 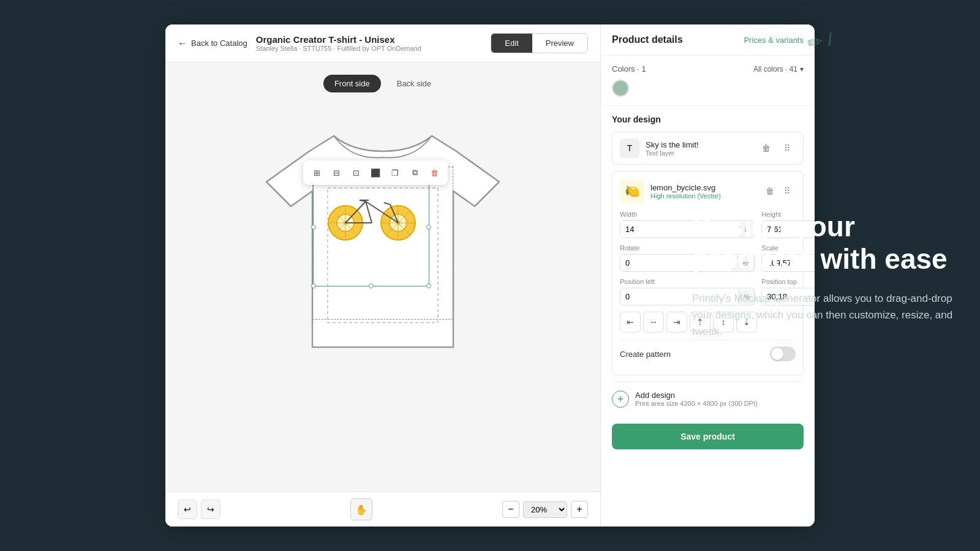 I want to click on zoom-in-button: +, so click(x=579, y=509).